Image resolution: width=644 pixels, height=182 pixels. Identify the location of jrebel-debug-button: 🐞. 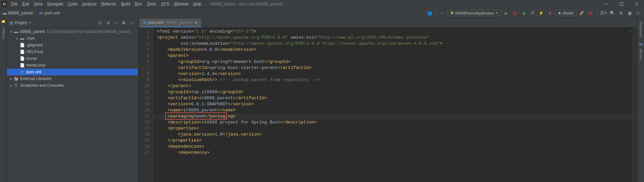
(590, 13).